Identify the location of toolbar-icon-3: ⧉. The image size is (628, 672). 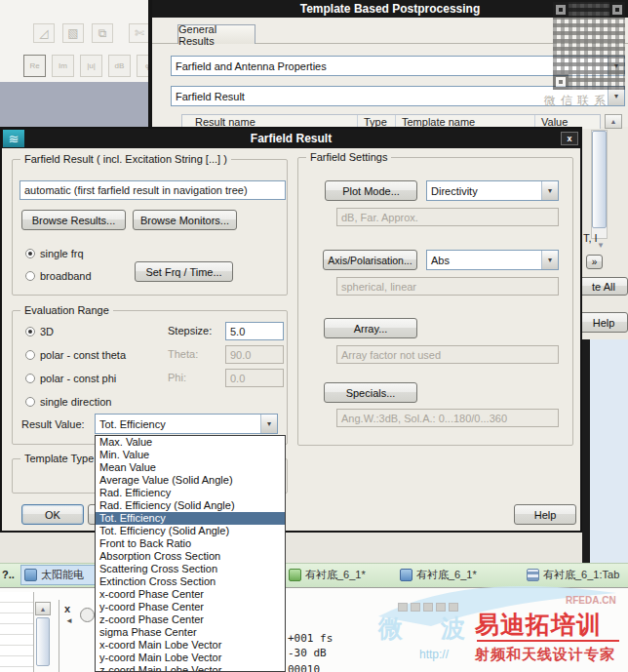
(102, 33).